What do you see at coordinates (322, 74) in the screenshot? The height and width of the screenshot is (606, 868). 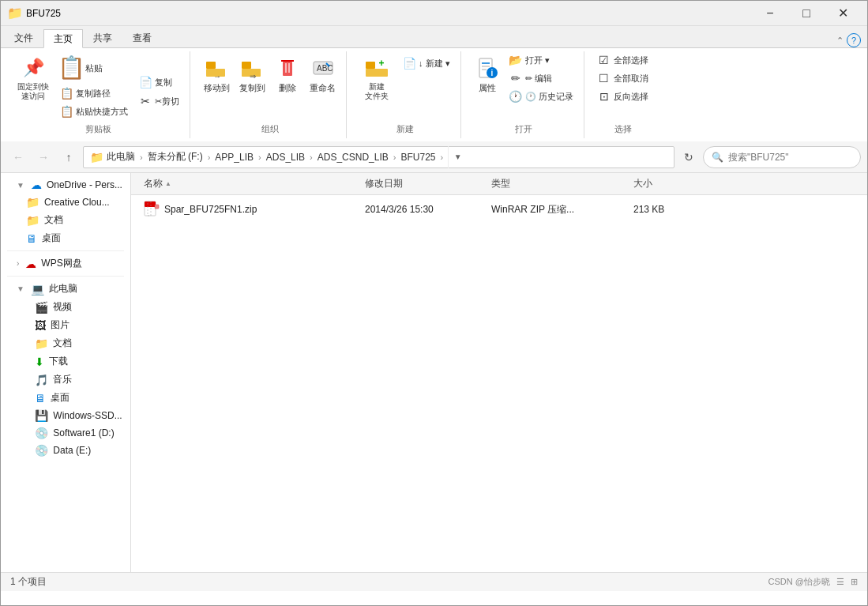 I see `rename-button: ABC 重命名` at bounding box center [322, 74].